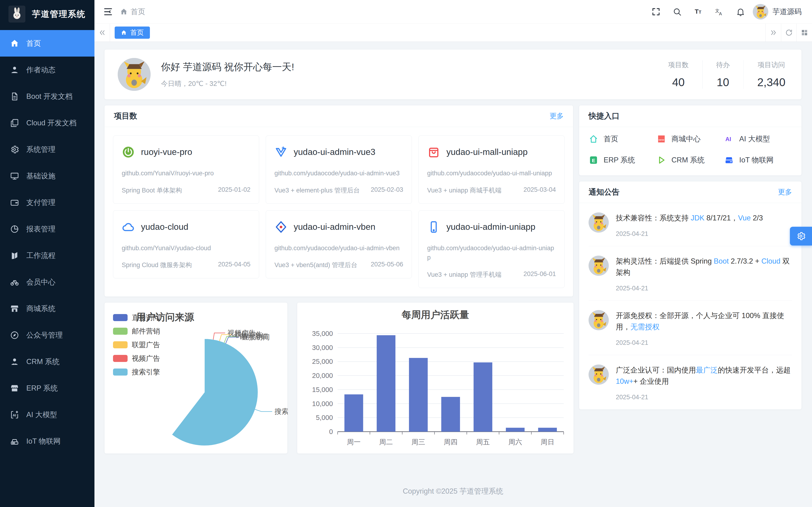 Image resolution: width=812 pixels, height=507 pixels. Describe the element at coordinates (132, 33) in the screenshot. I see `tab-home: 首页` at that location.